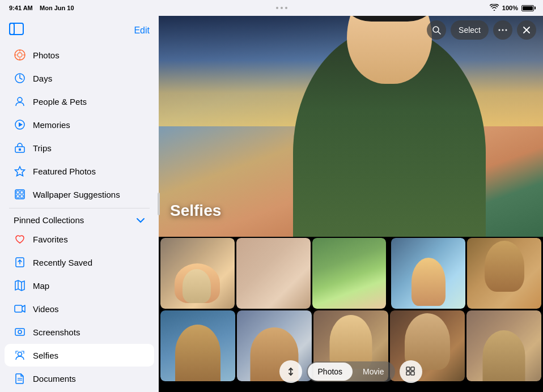 Image resolution: width=543 pixels, height=392 pixels. Describe the element at coordinates (79, 194) in the screenshot. I see `sidebar-item-wallpaper: Wallpaper Suggestions` at that location.